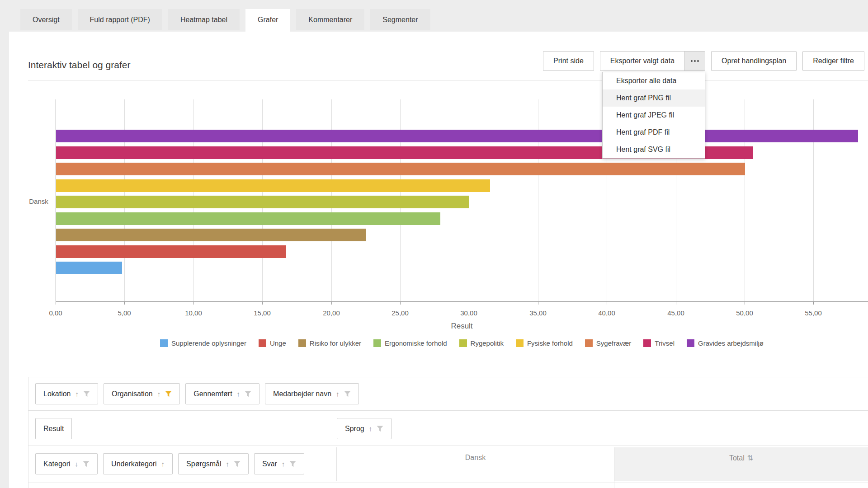  I want to click on x-tick-label: 55,00, so click(813, 313).